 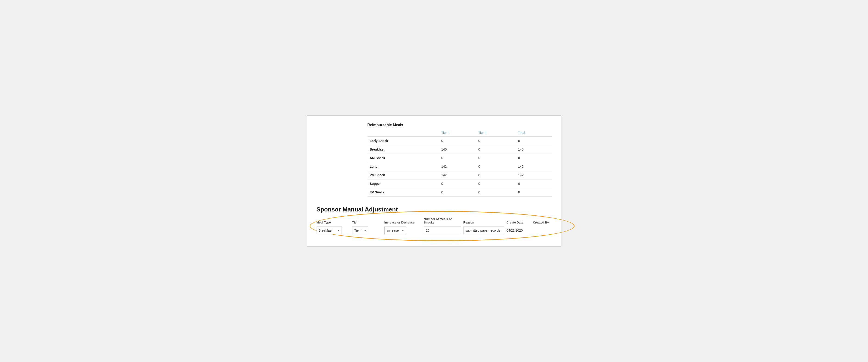 What do you see at coordinates (333, 223) in the screenshot?
I see `header-meal-type: Meal Type` at bounding box center [333, 223].